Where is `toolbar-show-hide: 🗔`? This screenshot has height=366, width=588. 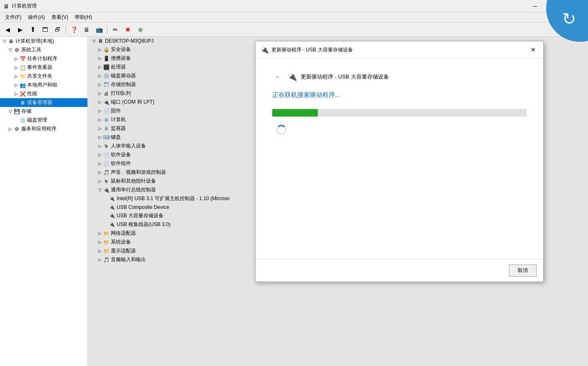 toolbar-show-hide: 🗔 is located at coordinates (45, 30).